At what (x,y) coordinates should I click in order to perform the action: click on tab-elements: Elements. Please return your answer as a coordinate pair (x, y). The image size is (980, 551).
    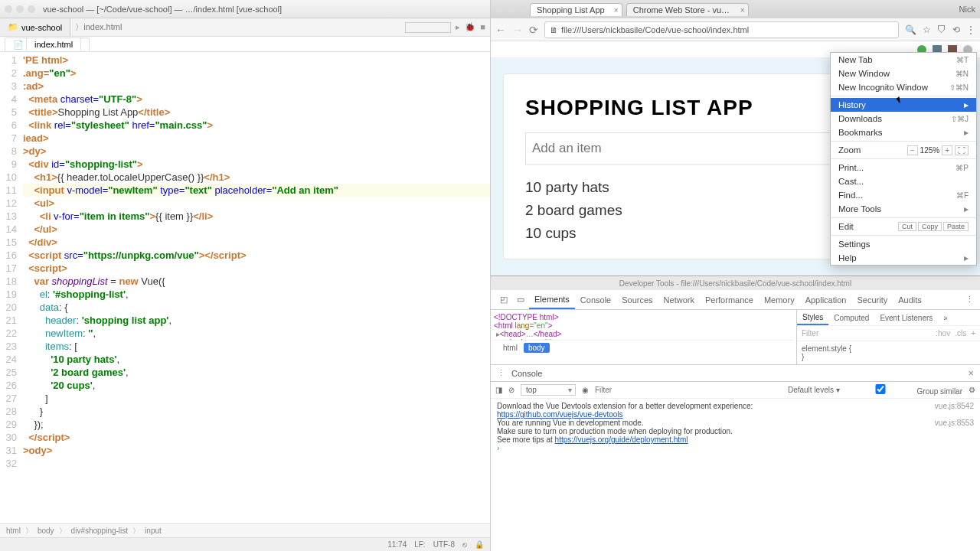
    Looking at the image, I should click on (552, 300).